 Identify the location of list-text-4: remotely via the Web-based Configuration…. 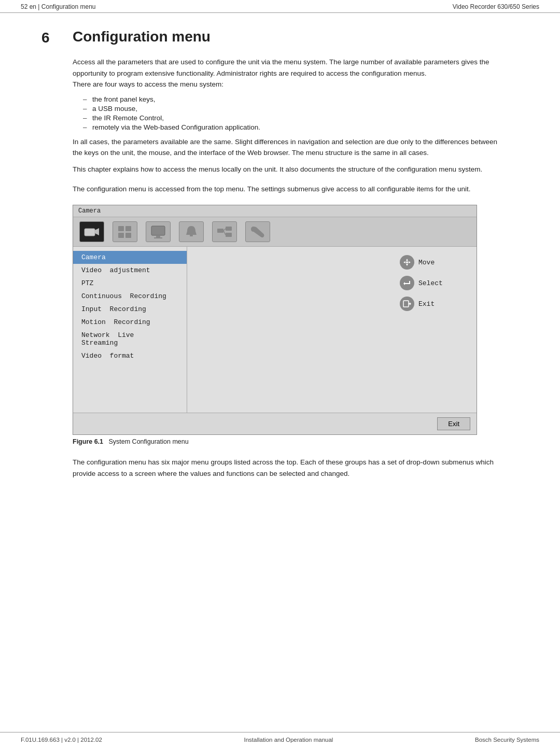
(176, 128).